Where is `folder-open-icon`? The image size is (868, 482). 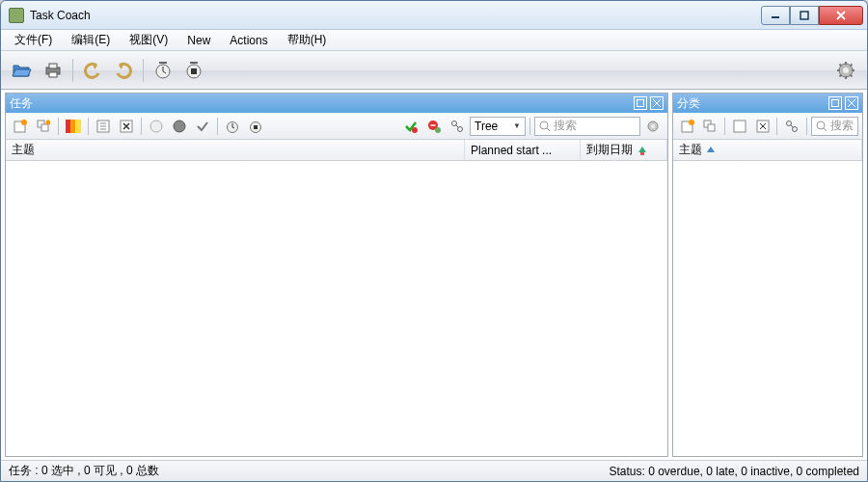 folder-open-icon is located at coordinates (22, 70).